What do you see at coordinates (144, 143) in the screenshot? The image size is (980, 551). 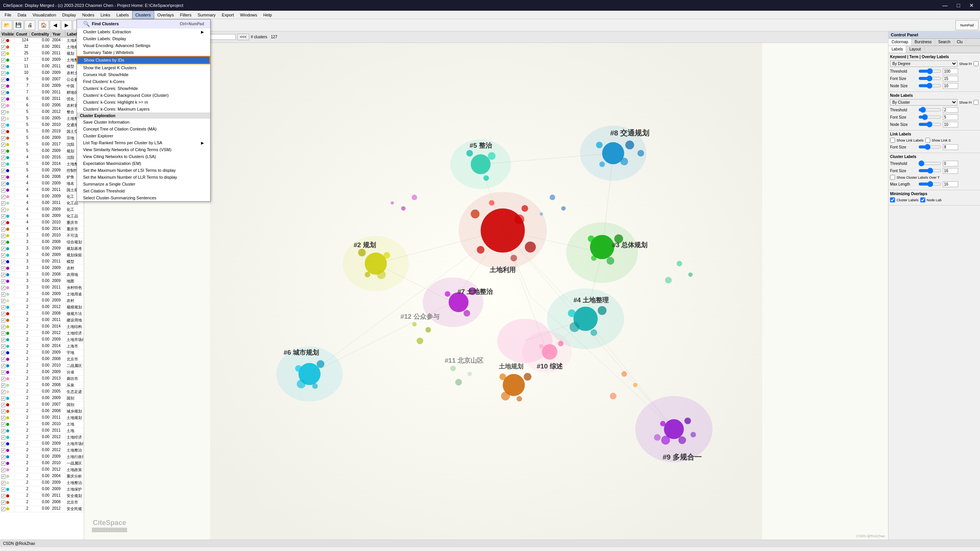 I see `list-top-ranked-terms: List Top Ranked Terms per Cluster by LSA…` at bounding box center [144, 143].